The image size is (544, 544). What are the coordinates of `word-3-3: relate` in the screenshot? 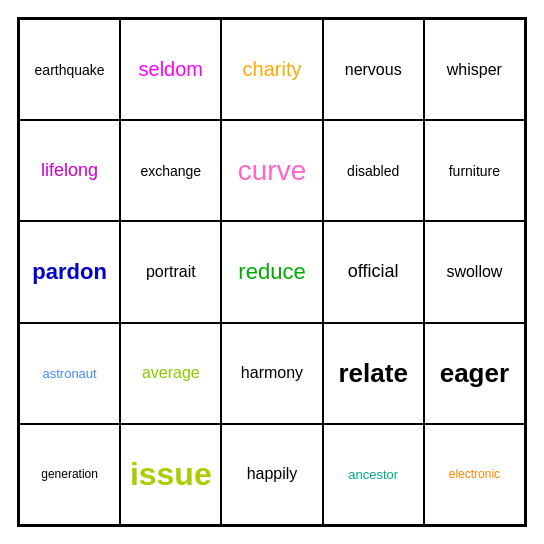 It's located at (374, 374).